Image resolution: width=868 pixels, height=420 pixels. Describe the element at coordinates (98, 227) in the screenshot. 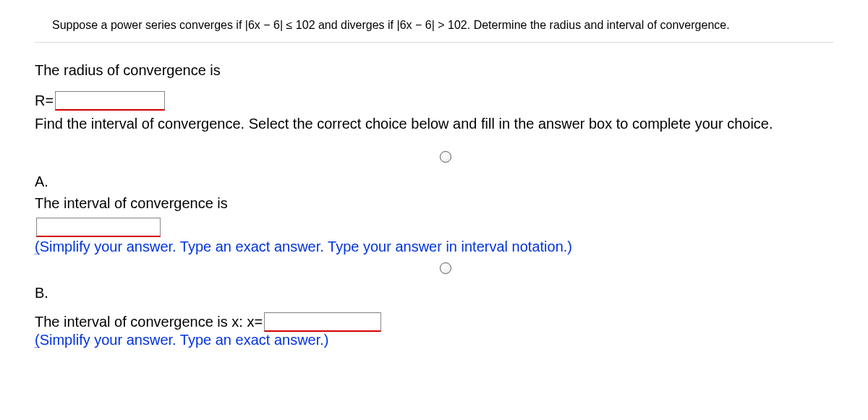

I see `choice-a-input` at that location.